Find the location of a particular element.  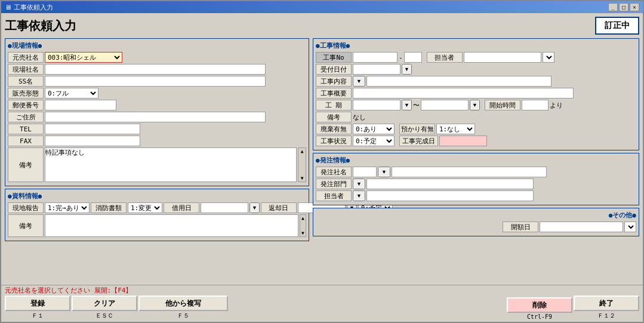

header-row: 工事依頼入力 訂正中 is located at coordinates (322, 26).